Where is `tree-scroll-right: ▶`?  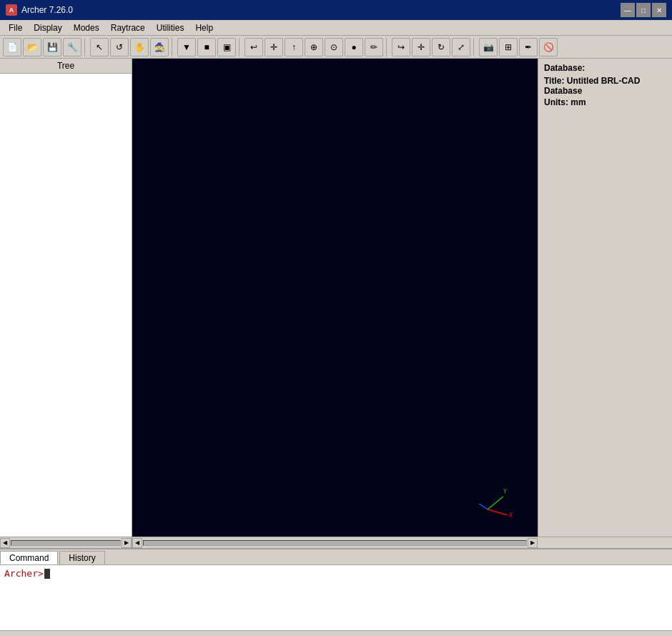 tree-scroll-right: ▶ is located at coordinates (127, 543).